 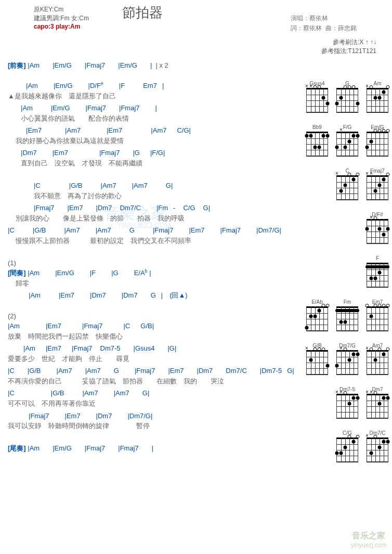 What do you see at coordinates (377, 315) in the screenshot?
I see `chord-diagram-Em7: Em7` at bounding box center [377, 315].